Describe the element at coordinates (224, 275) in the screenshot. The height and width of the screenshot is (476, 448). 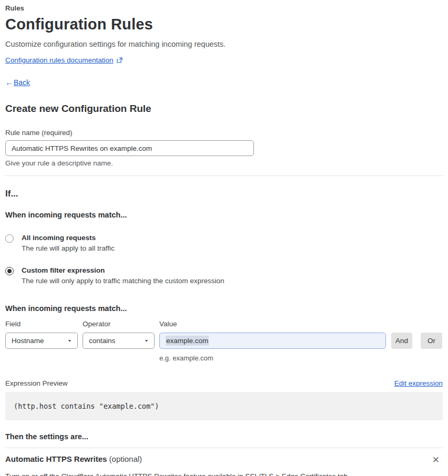
I see `radio-option-custom-filter: Custom filter expression The rule will o…` at that location.